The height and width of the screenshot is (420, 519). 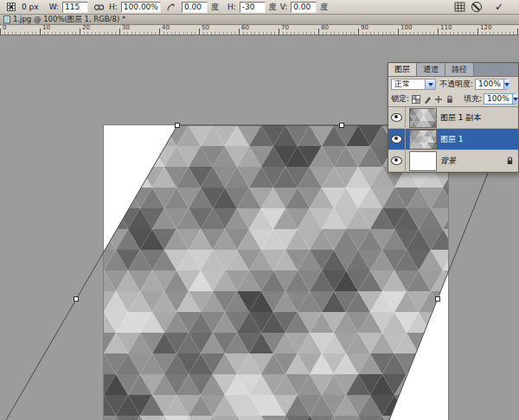 I want to click on h-skew-field: -30, so click(x=253, y=7).